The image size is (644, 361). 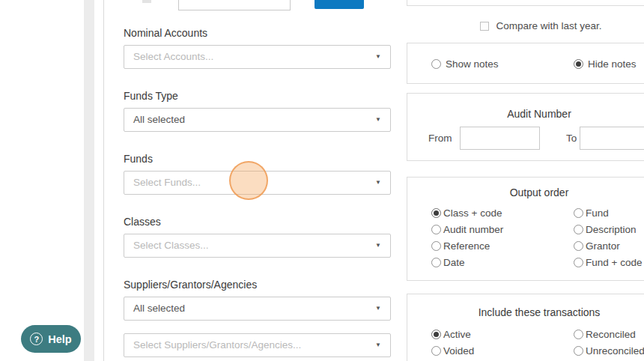 I want to click on radio-reconciled, so click(x=578, y=334).